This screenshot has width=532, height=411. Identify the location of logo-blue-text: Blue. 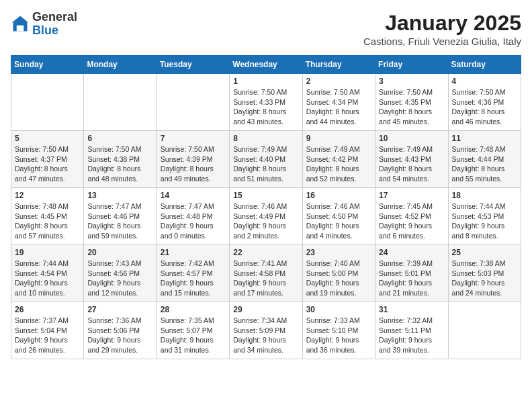
(55, 31).